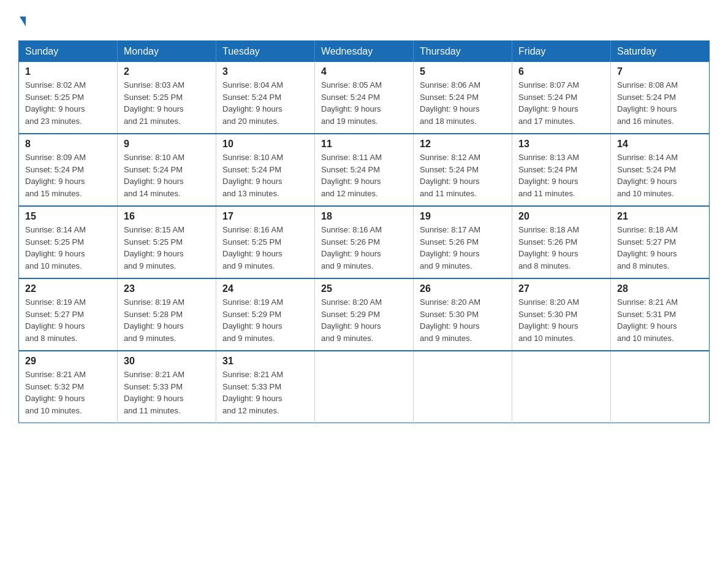 The height and width of the screenshot is (563, 728). Describe the element at coordinates (68, 216) in the screenshot. I see `day-number: 15` at that location.